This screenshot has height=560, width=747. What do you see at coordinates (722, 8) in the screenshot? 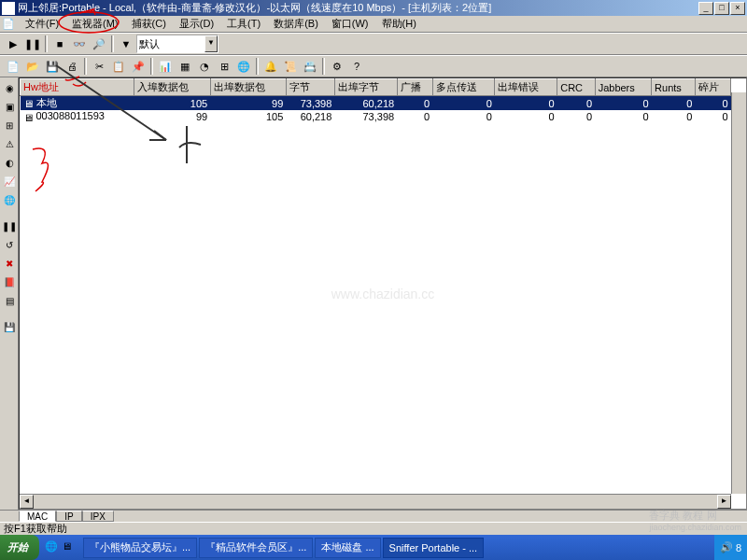
I see `maximize-button: □` at bounding box center [722, 8].